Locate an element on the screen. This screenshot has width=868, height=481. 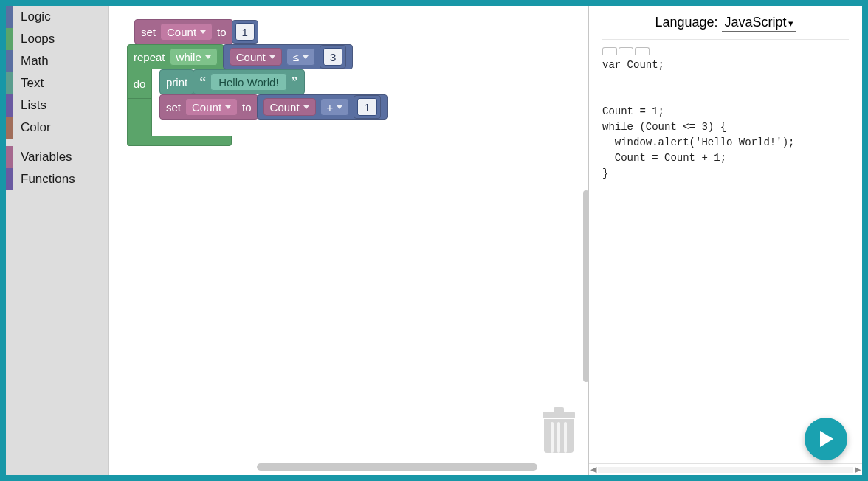
quote-close-icon: ” is located at coordinates (295, 83).